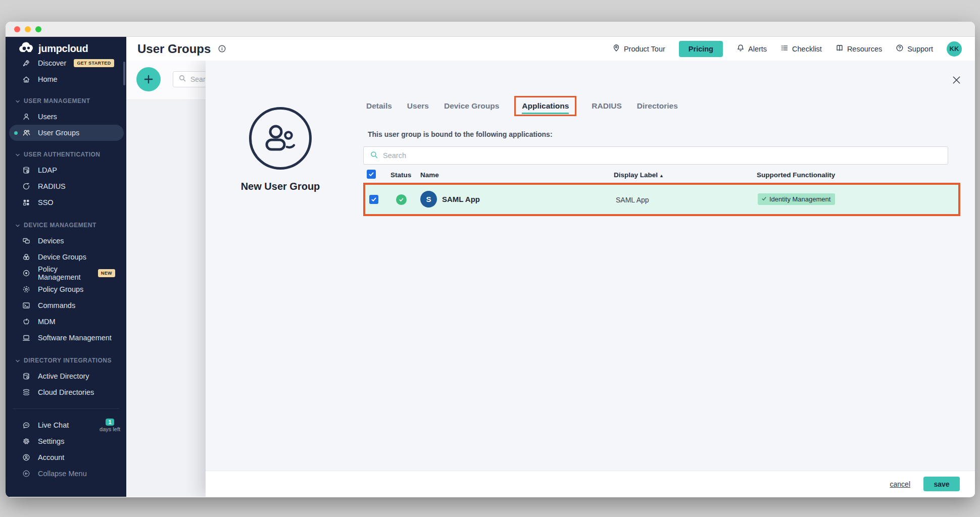  Describe the element at coordinates (66, 322) in the screenshot. I see `sidebar-item-mdm: MDM` at that location.